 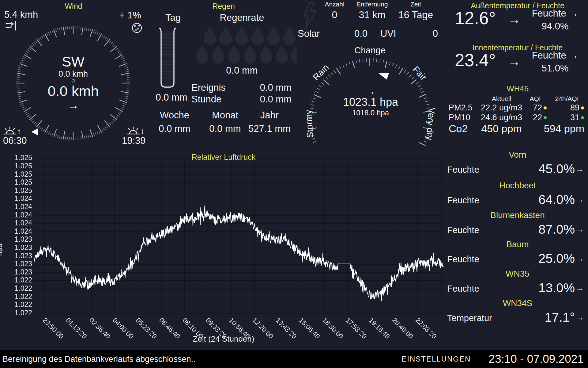 I want to click on barometer-panel: StormyRainChangeFairVery dry → 1023.1 hp…, so click(x=371, y=94).